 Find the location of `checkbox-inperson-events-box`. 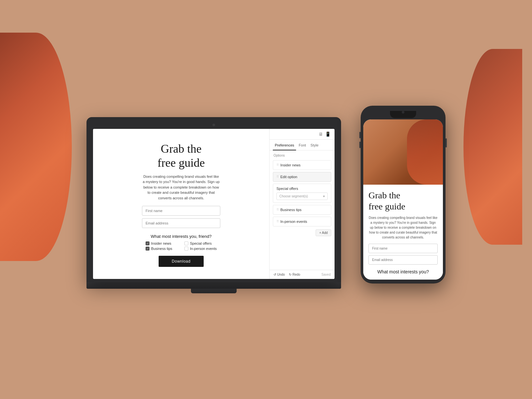

checkbox-inperson-events-box is located at coordinates (186, 249).